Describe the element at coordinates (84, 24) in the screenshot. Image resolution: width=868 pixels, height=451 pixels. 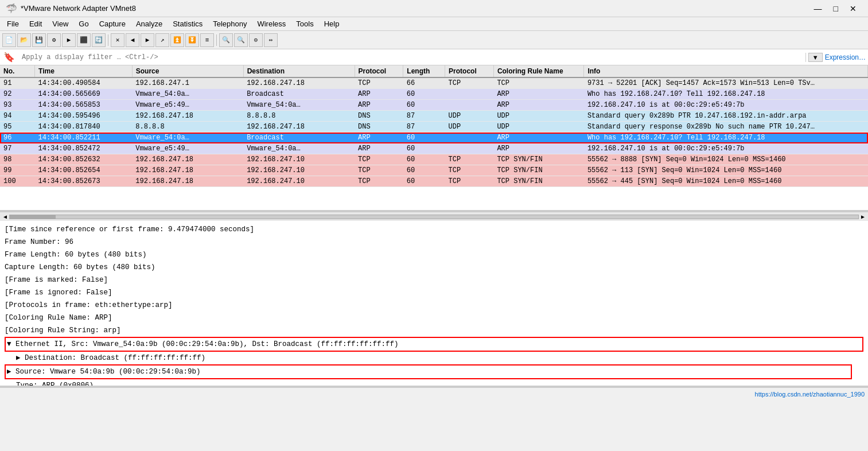
I see `menu-item-go: Go` at that location.